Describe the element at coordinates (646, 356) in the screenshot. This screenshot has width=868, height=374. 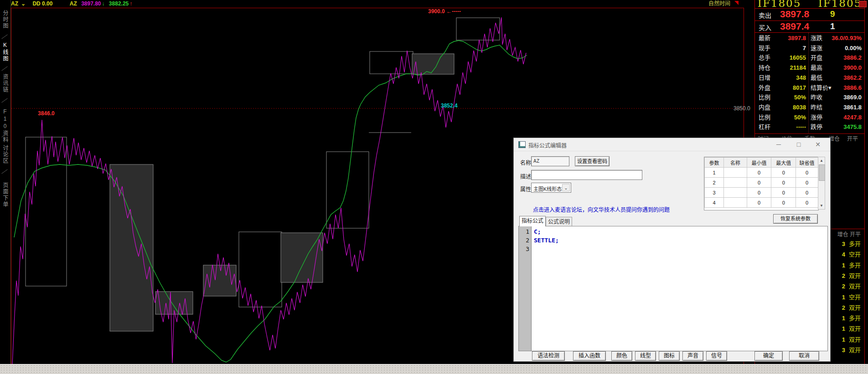
I see `dialog-tool-button-4: 线型` at that location.